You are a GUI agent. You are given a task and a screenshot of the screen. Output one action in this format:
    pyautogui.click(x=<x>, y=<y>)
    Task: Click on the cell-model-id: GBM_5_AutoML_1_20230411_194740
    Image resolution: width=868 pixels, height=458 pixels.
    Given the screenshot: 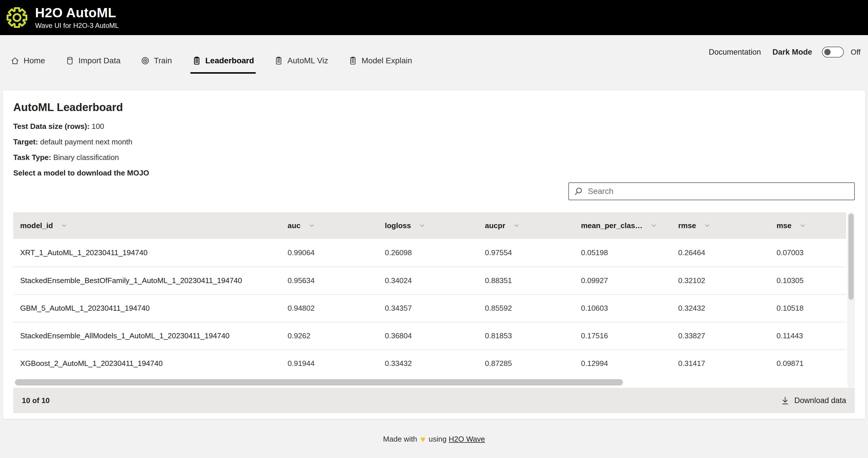 What is the action you would take?
    pyautogui.click(x=150, y=308)
    